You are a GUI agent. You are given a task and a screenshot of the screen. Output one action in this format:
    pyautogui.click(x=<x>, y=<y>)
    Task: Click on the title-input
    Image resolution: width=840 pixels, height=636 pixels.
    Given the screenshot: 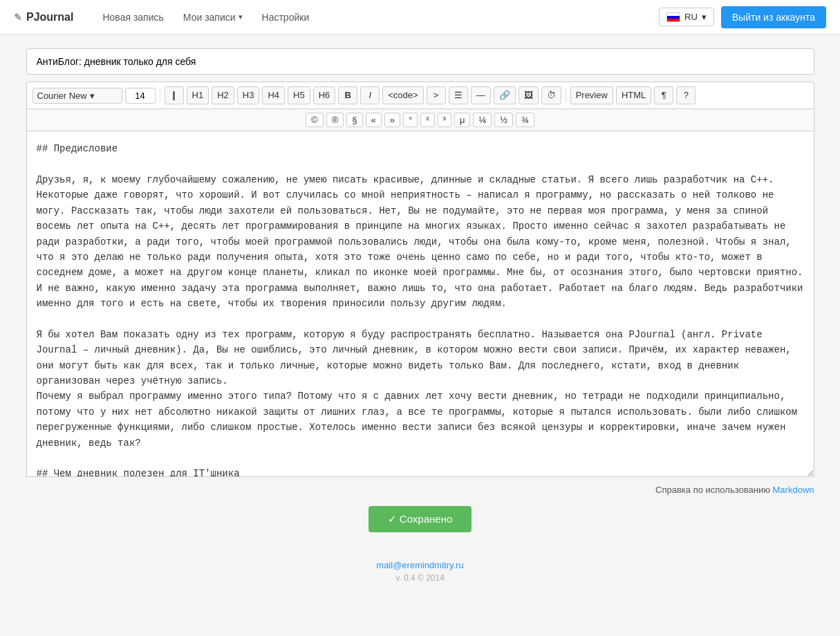 What is the action you would take?
    pyautogui.click(x=420, y=62)
    